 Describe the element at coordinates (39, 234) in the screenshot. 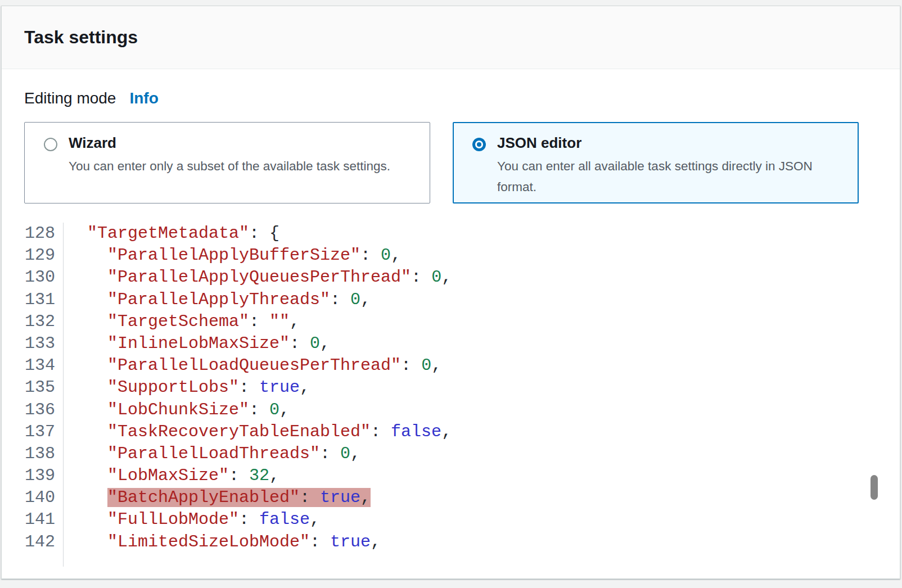

I see `line-number: 128` at that location.